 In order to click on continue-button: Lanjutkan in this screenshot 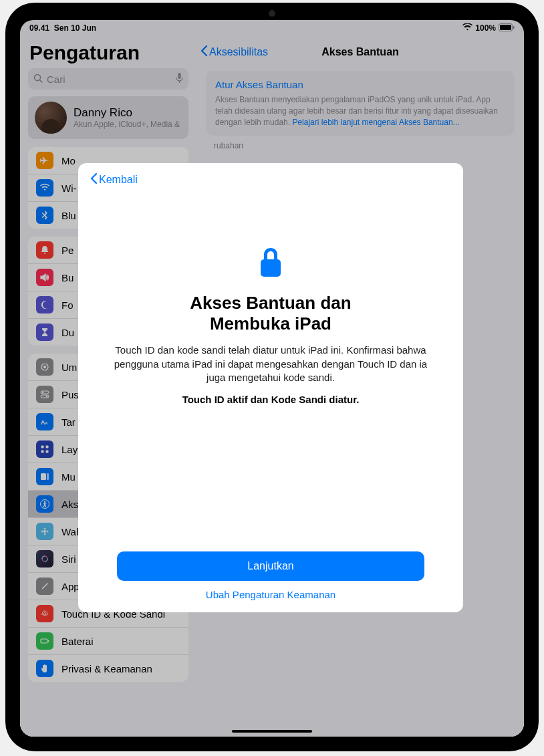, I will do `click(271, 566)`.